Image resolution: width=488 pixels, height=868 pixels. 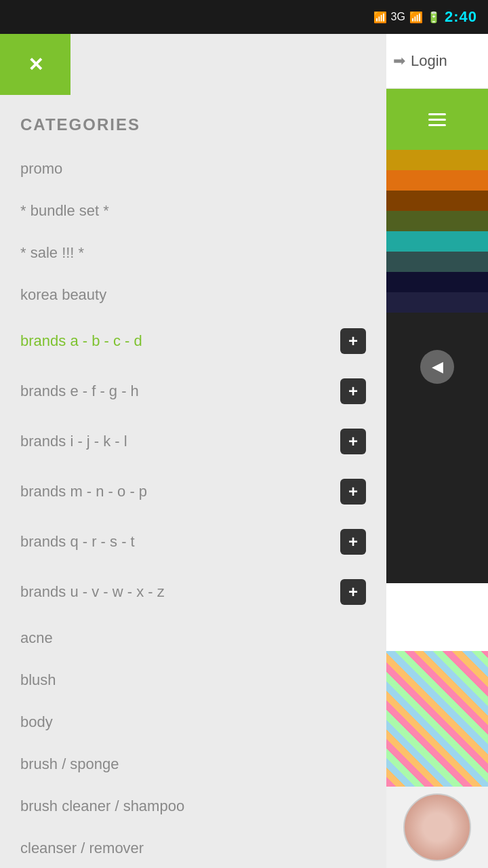 I want to click on menu-item-label: korea beauty, so click(x=64, y=295).